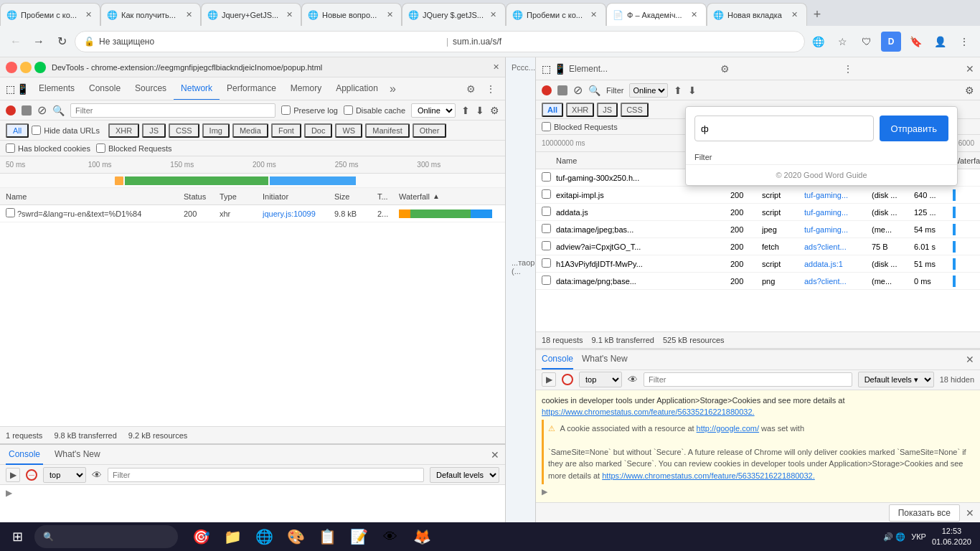 The width and height of the screenshot is (980, 551). Describe the element at coordinates (607, 110) in the screenshot. I see `right-filter-js: JS` at that location.